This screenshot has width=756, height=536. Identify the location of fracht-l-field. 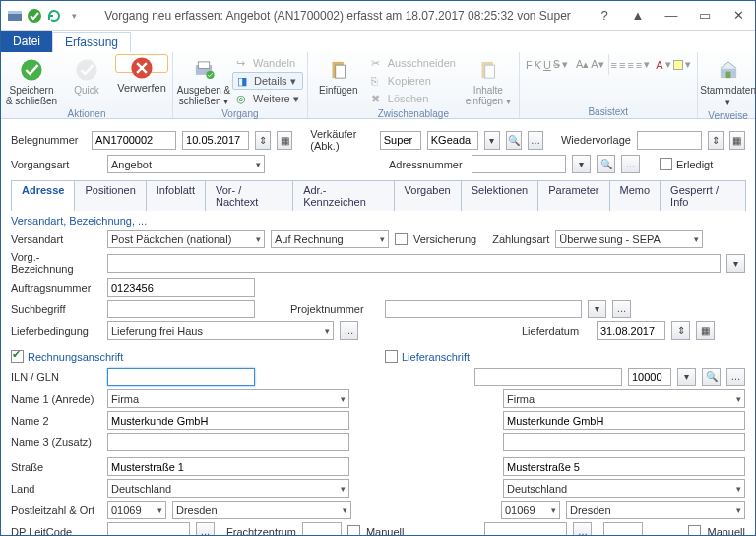
(623, 528).